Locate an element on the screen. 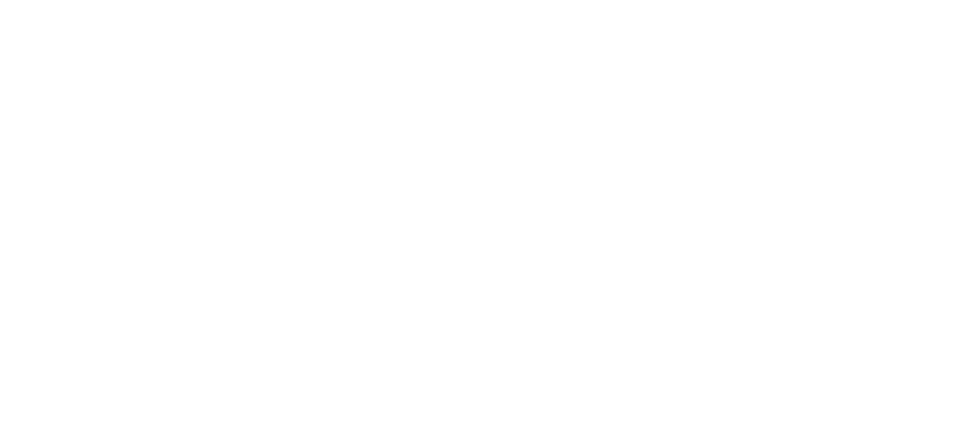 The height and width of the screenshot is (440, 980). chart-wrapper is located at coordinates (490, 22).